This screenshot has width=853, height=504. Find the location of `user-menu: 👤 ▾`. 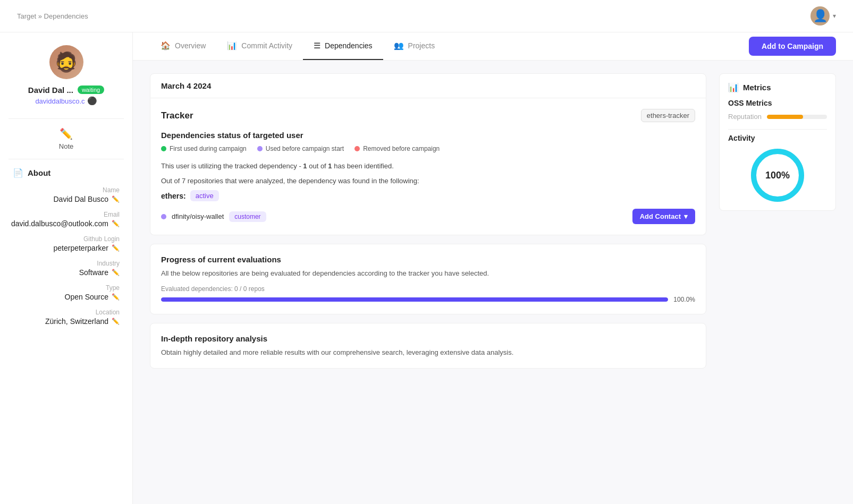

user-menu: 👤 ▾ is located at coordinates (823, 16).